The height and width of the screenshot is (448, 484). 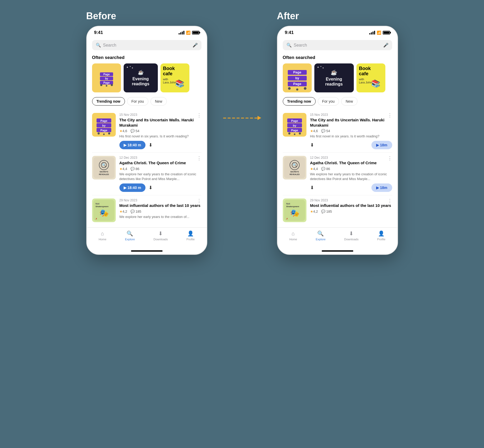 I want to click on home-icon-after: ⌂, so click(x=293, y=234).